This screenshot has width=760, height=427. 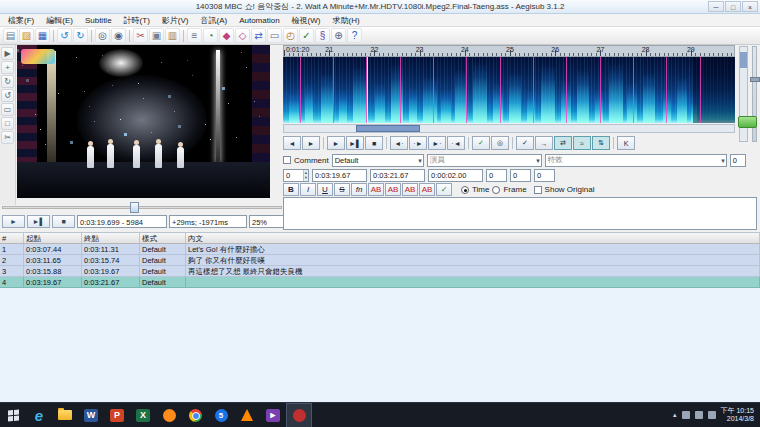 I want to click on tray-network-icon, so click(x=699, y=415).